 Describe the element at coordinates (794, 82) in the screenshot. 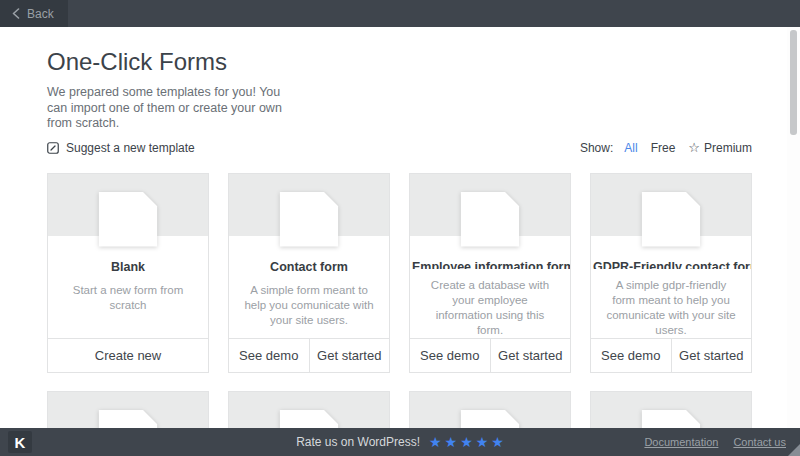

I see `scrollbar-thumb` at that location.